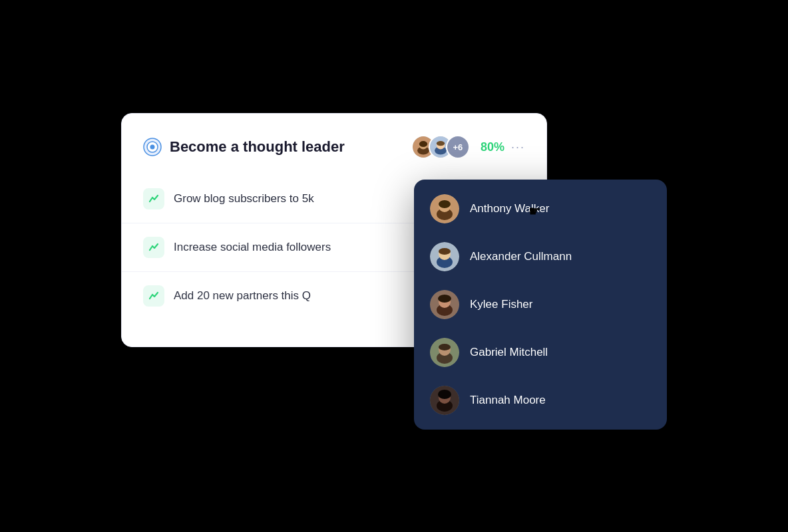 The width and height of the screenshot is (788, 532). Describe the element at coordinates (540, 257) in the screenshot. I see `list-item: Alexander Cullmann` at that location.